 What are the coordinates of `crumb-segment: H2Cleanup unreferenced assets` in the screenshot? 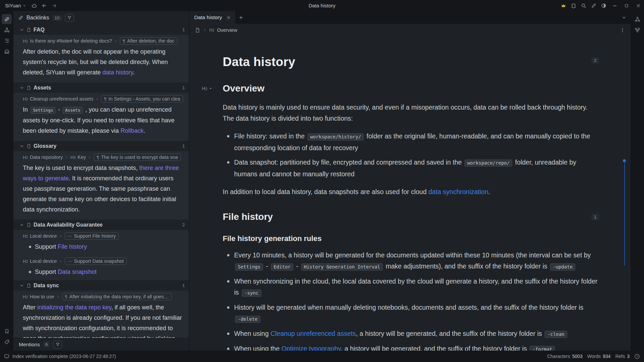 It's located at (58, 99).